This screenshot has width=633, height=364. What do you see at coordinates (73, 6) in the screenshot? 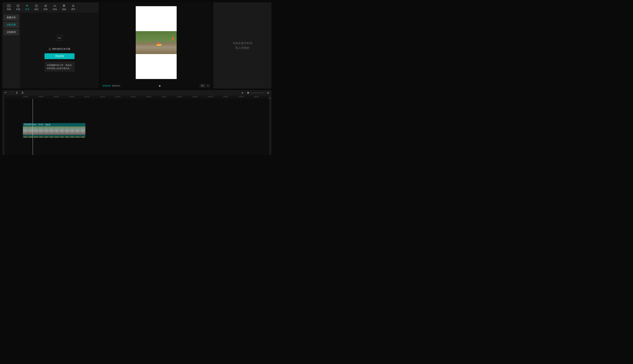
I see `adjust-icon` at bounding box center [73, 6].